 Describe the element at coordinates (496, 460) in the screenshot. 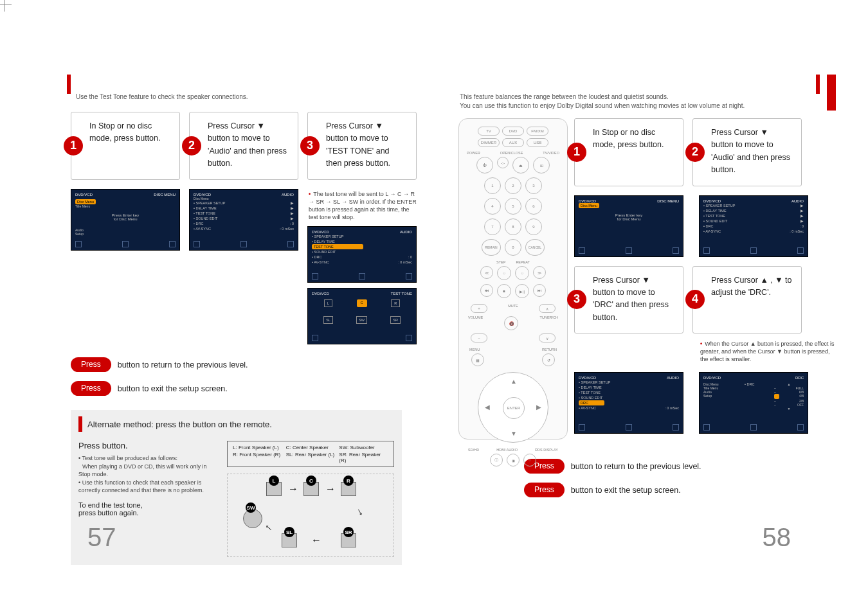

I see `remote-btn-info: ⓘ` at that location.